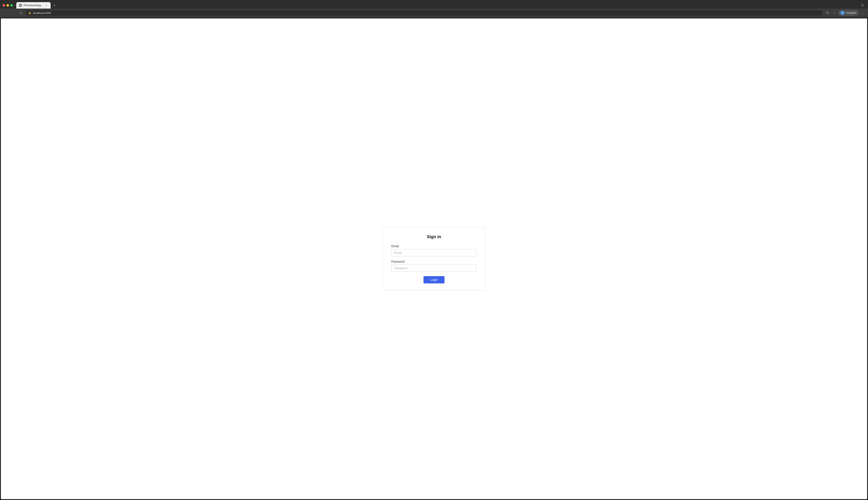 The height and width of the screenshot is (500, 868). What do you see at coordinates (434, 280) in the screenshot?
I see `login-button-row: Login` at bounding box center [434, 280].